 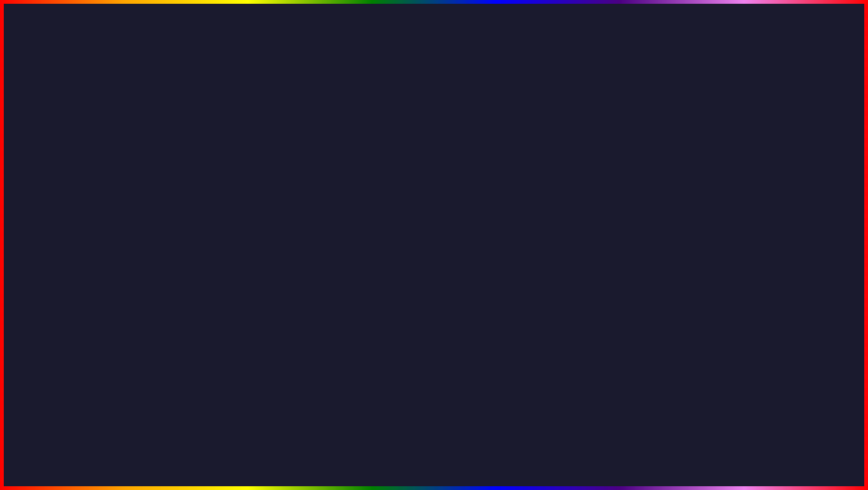 What do you see at coordinates (480, 220) in the screenshot?
I see `auto-electric-claw-row: Auto Electric Claw [ Sea3 ]` at bounding box center [480, 220].